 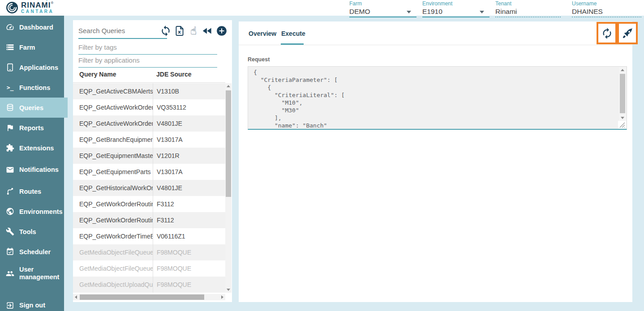 What do you see at coordinates (76, 297) in the screenshot?
I see `scroll-left-icon` at bounding box center [76, 297].